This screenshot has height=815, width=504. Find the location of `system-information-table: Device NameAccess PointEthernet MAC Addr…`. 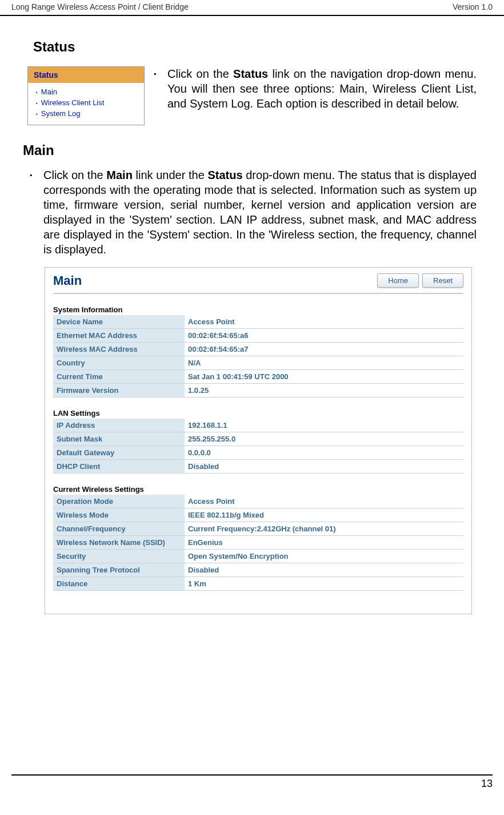

system-information-table: Device NameAccess PointEthernet MAC Addr… is located at coordinates (258, 356).